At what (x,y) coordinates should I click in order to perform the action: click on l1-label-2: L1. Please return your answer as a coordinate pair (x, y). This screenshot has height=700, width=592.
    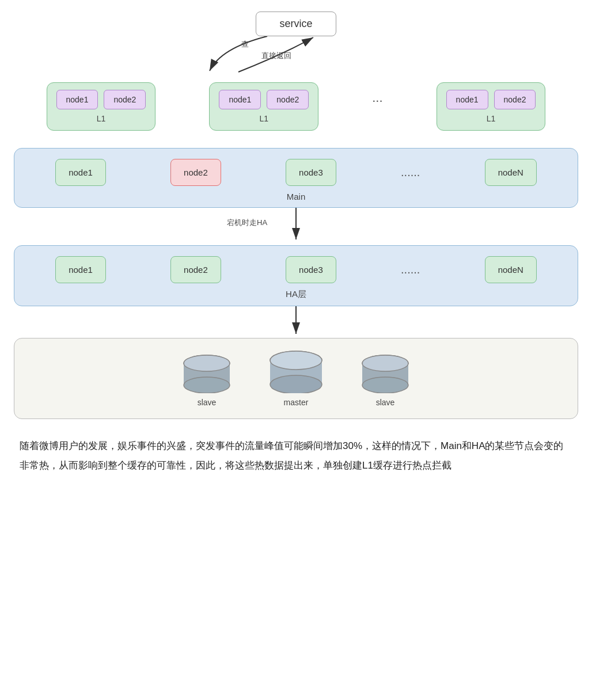
    Looking at the image, I should click on (491, 119).